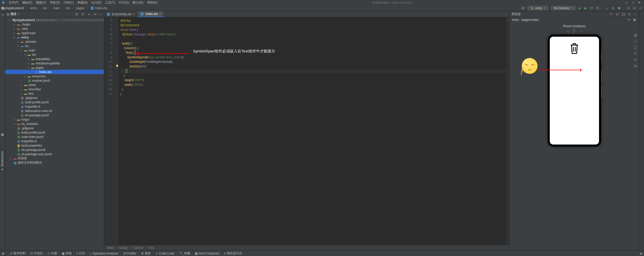 The image size is (644, 256). Describe the element at coordinates (55, 3) in the screenshot. I see `menu-navigate: 导航(N)` at that location.